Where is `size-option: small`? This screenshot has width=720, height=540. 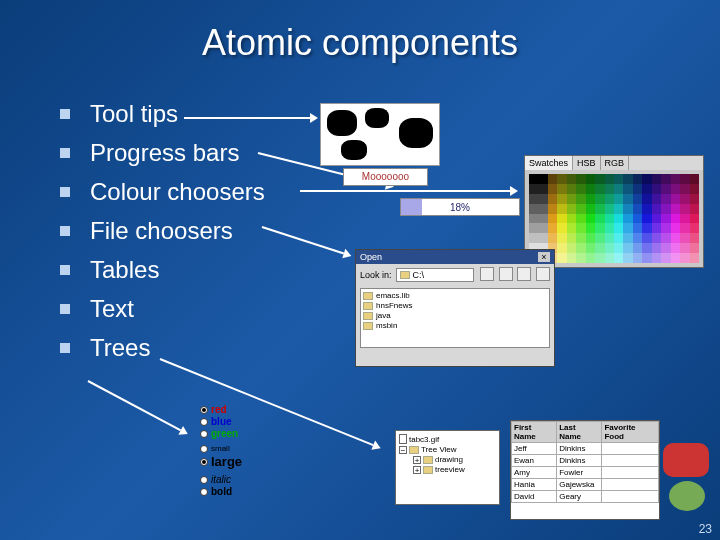
size-option: small is located at coordinates (232, 448).